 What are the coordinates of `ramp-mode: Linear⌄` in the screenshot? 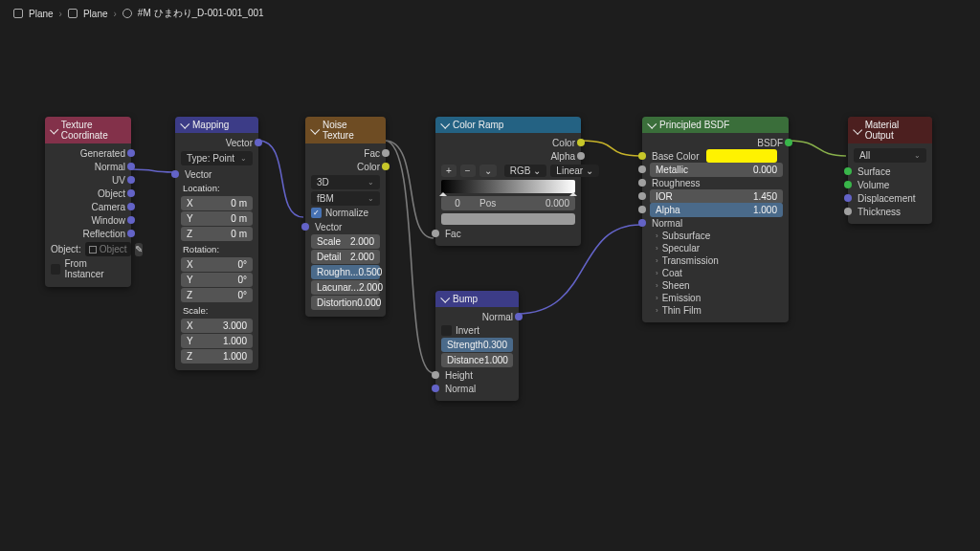 It's located at (574, 170).